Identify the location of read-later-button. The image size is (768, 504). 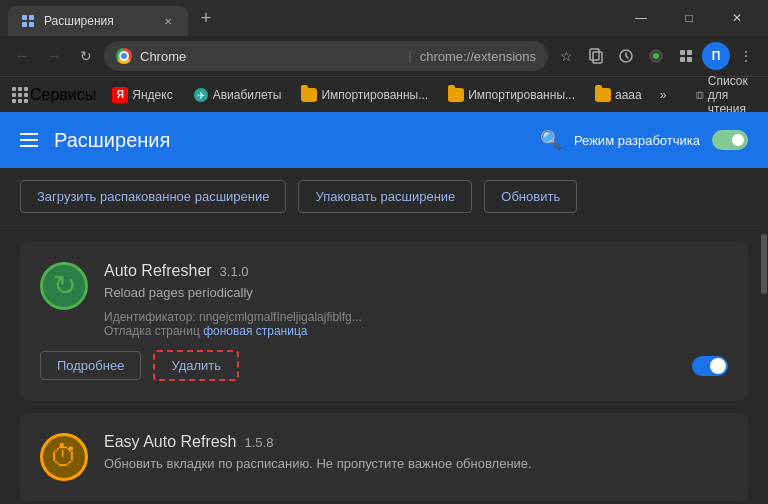
(596, 56).